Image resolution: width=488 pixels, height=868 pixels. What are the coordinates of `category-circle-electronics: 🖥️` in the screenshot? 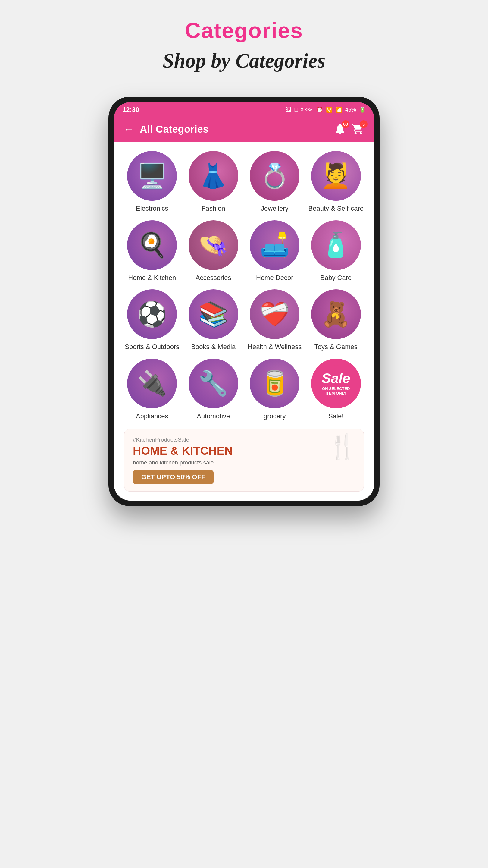 It's located at (152, 176).